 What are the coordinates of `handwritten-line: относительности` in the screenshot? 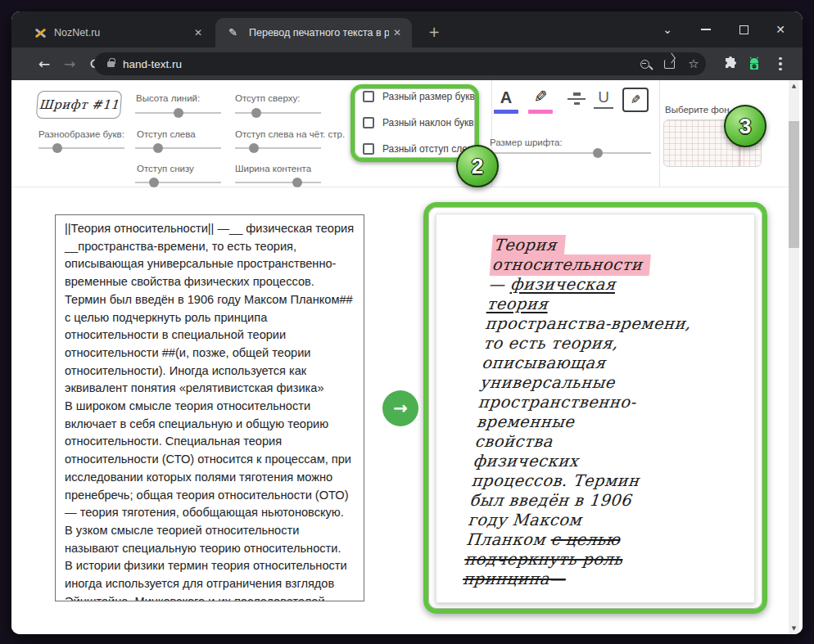 It's located at (626, 265).